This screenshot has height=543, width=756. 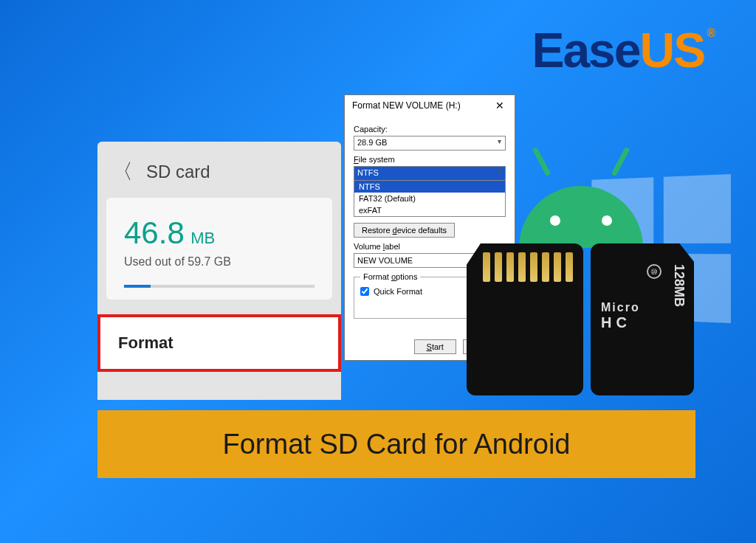 I want to click on capacity-value: 28.9 GB, so click(x=430, y=143).